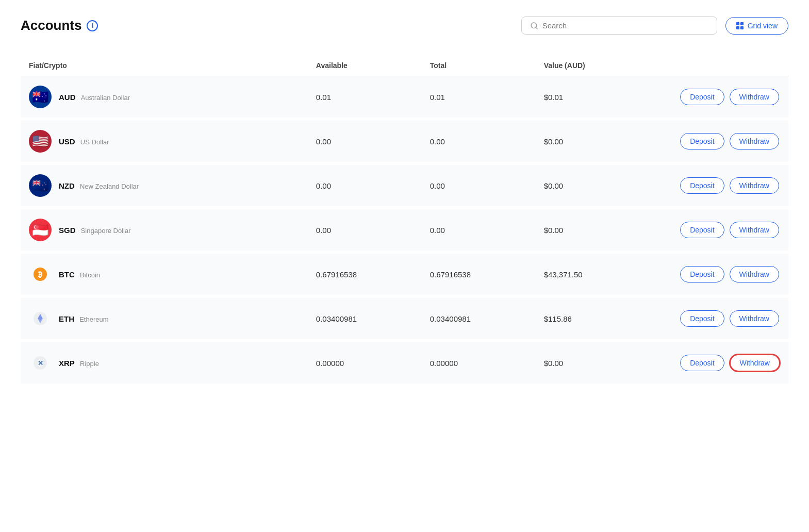 This screenshot has height=532, width=809. I want to click on table-row: 🇺🇸 USD US Dollar 0.00 0.00 $0.00 Deposit…, so click(404, 141).